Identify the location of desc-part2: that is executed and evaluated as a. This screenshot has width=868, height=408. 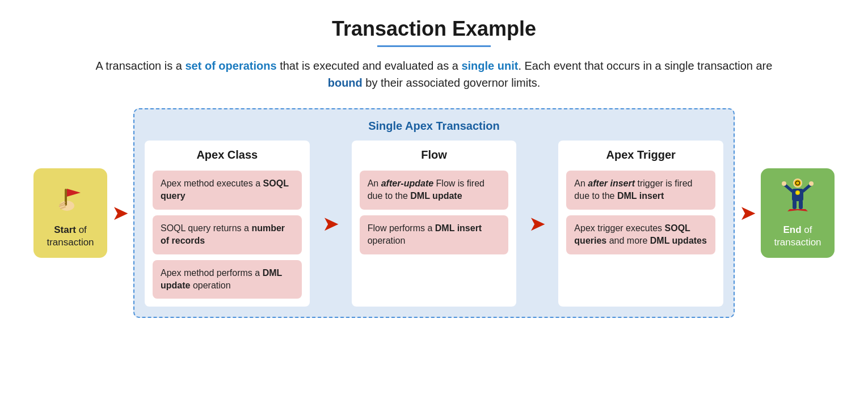
(369, 66).